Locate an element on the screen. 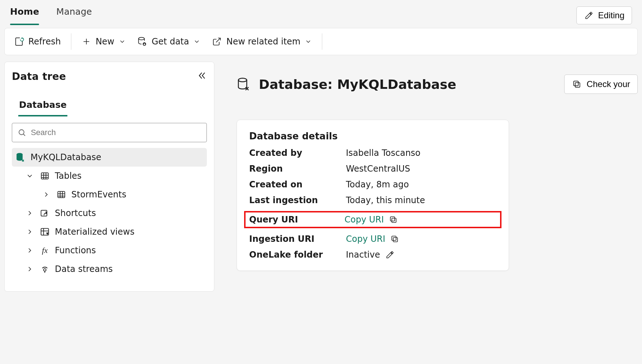 This screenshot has width=642, height=364. tab-database: Database is located at coordinates (43, 108).